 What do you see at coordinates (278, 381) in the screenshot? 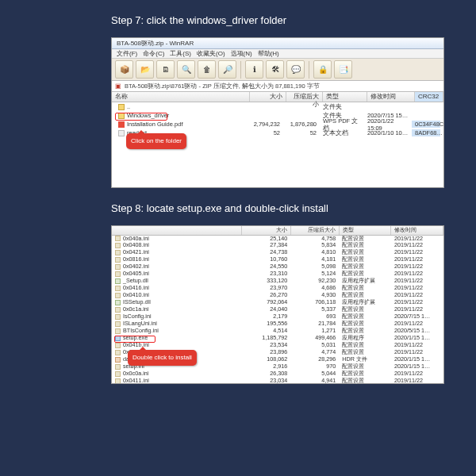
I see `table-row: 0x0411.ini23,0344,941配置设置2019/11/22` at bounding box center [278, 381].